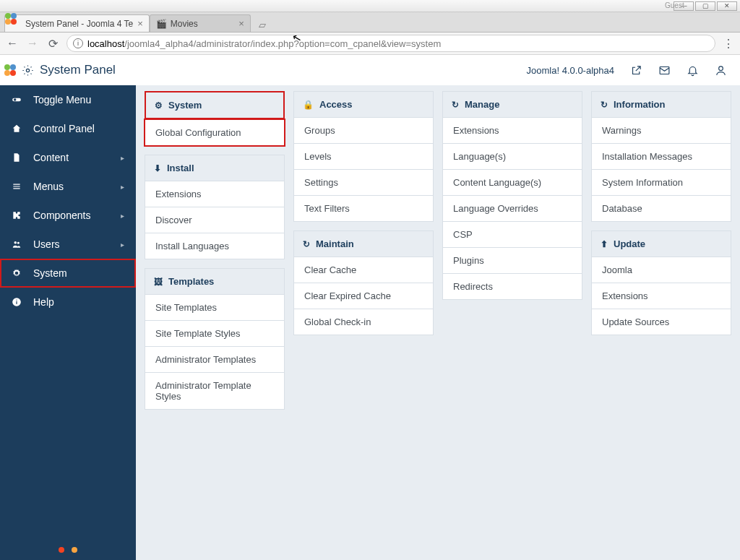 This screenshot has width=740, height=560. What do you see at coordinates (68, 100) in the screenshot?
I see `sidebar-item-toggle-menu: Toggle Menu` at bounding box center [68, 100].